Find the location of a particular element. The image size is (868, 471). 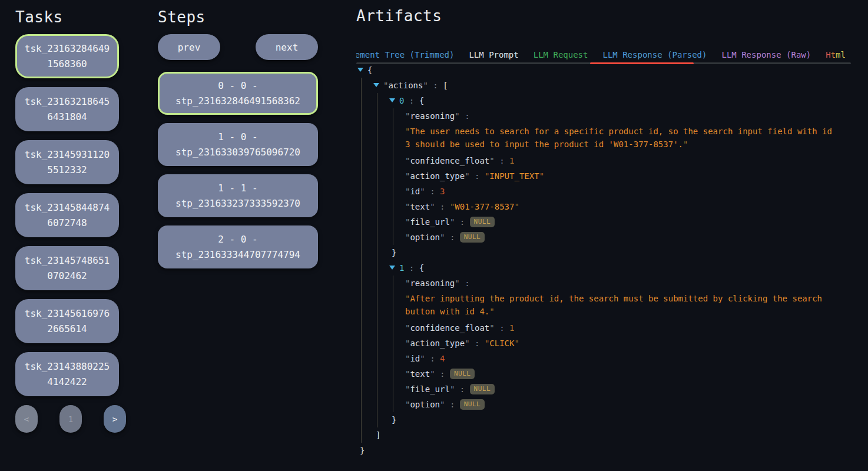

tab-llm-response-parsed: LLM Response (Parsed) is located at coordinates (655, 55).